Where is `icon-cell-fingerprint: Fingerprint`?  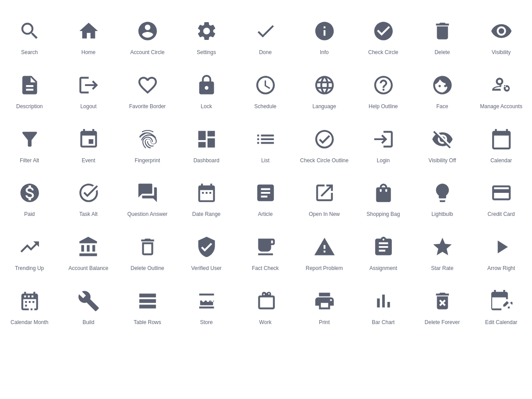
icon-cell-fingerprint: Fingerprint is located at coordinates (147, 144).